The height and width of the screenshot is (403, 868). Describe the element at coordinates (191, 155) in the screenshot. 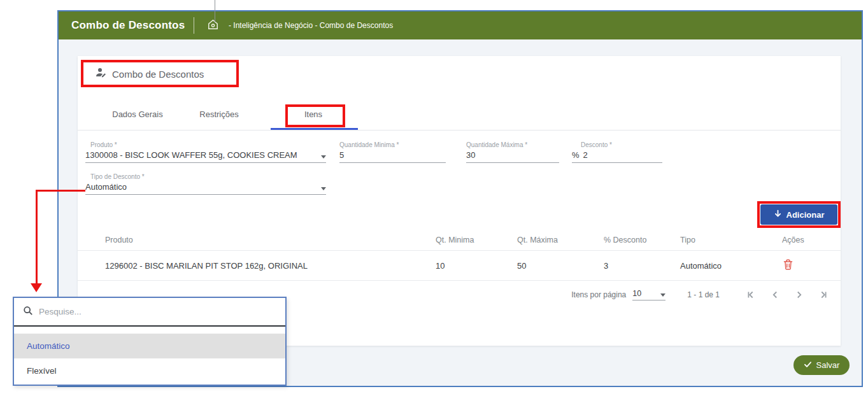

I see `produto-value: 1300008 - BISC LOOK WAFFER 55g, COOKIES …` at that location.